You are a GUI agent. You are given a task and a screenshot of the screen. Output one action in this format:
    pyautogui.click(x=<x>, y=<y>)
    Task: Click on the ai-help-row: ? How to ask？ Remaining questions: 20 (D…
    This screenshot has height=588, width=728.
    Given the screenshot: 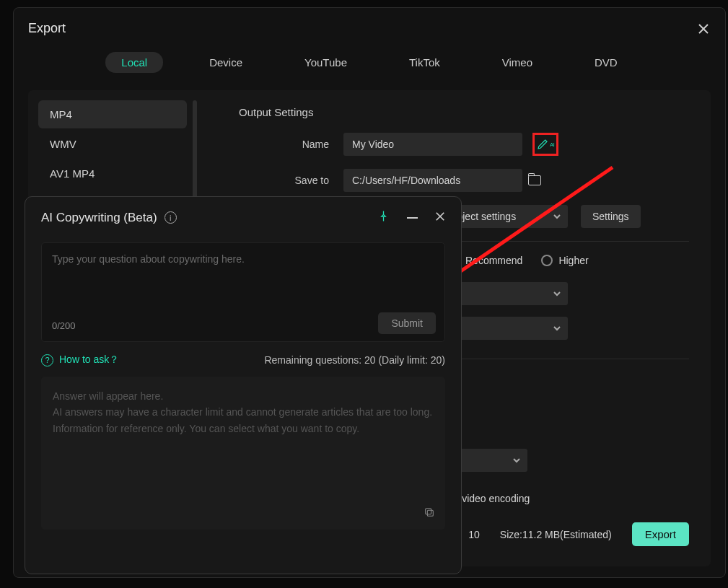 What is the action you would take?
    pyautogui.click(x=243, y=360)
    